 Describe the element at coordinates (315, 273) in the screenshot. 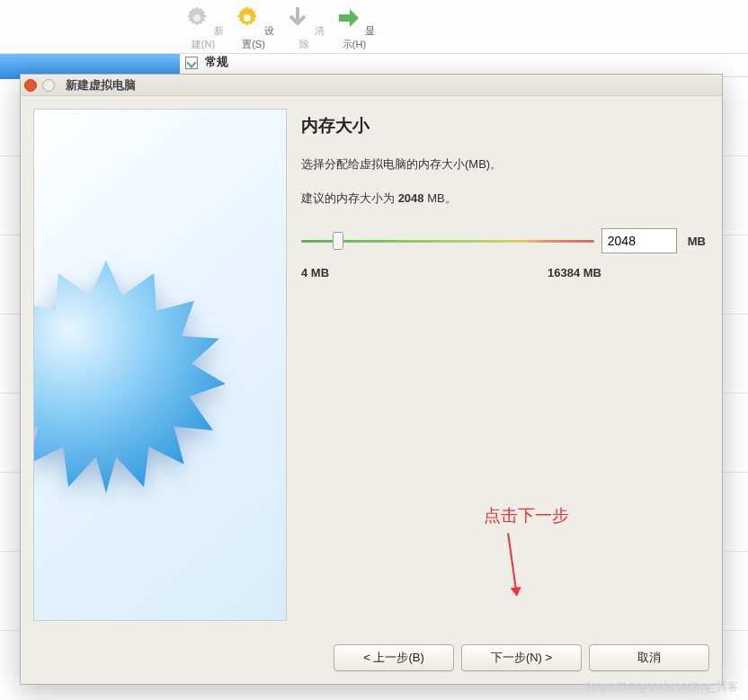

I see `slider-min-label: 4 MB` at that location.